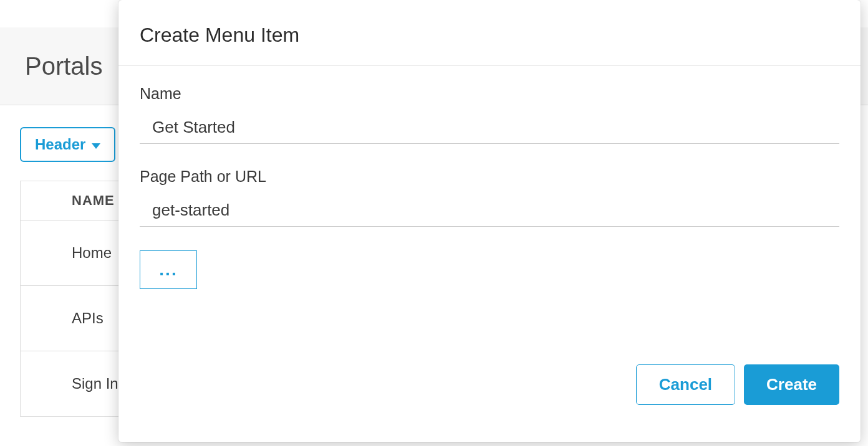  What do you see at coordinates (489, 93) in the screenshot?
I see `name-label: Name` at bounding box center [489, 93].